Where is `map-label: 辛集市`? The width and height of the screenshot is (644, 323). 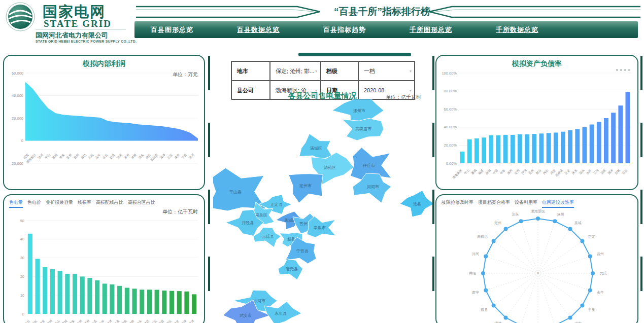
map-label: 辛集市 is located at coordinates (320, 228).